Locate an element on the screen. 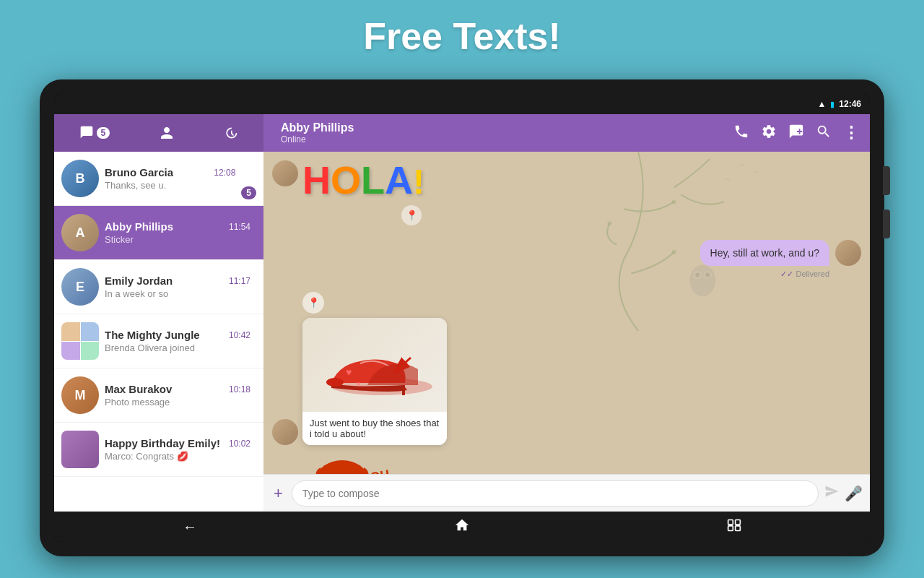  chat-info-max: Max Burakov 10:18 Photo message is located at coordinates (178, 395).